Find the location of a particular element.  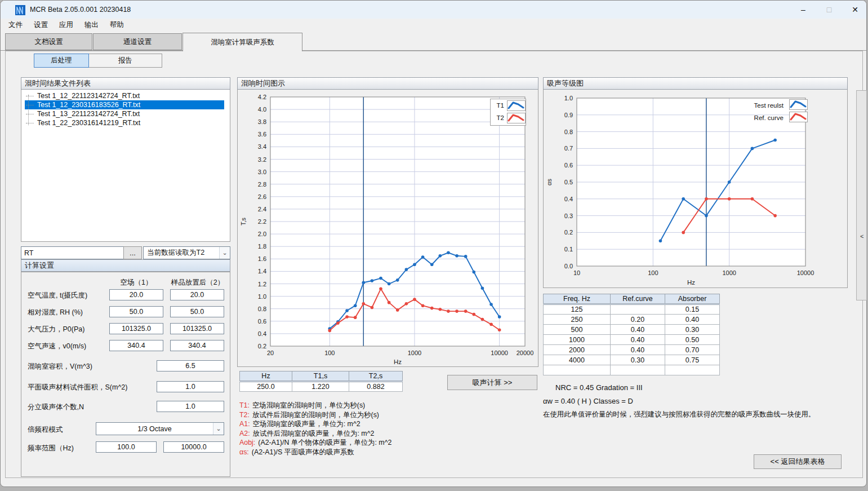

svg-text: Hz is located at coordinates (398, 362).